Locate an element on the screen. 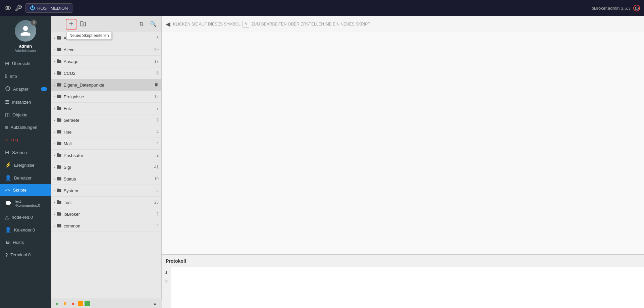  script-folder-common: ›common2 is located at coordinates (106, 226).